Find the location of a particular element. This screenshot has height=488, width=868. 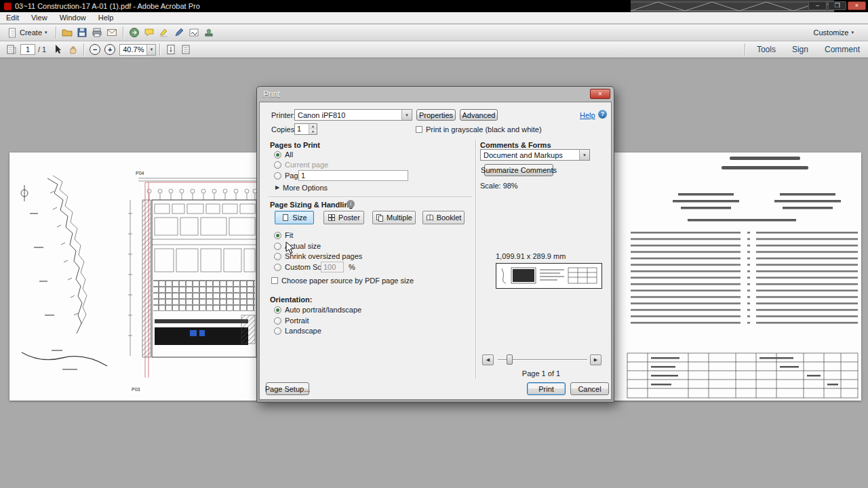

zoom-level-dropdown: 40.7% ▼ is located at coordinates (138, 50).